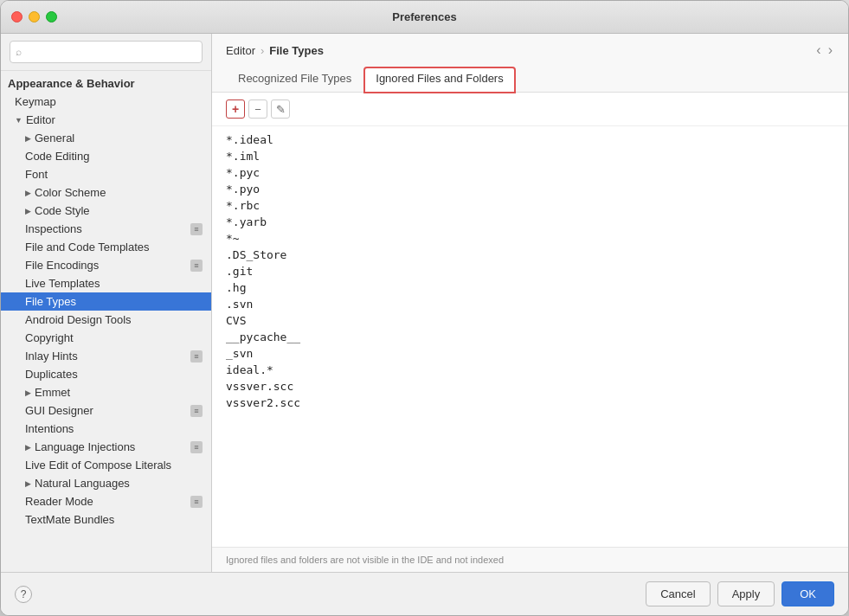 Image resolution: width=849 pixels, height=616 pixels. I want to click on file-item: .DS_Store, so click(530, 254).